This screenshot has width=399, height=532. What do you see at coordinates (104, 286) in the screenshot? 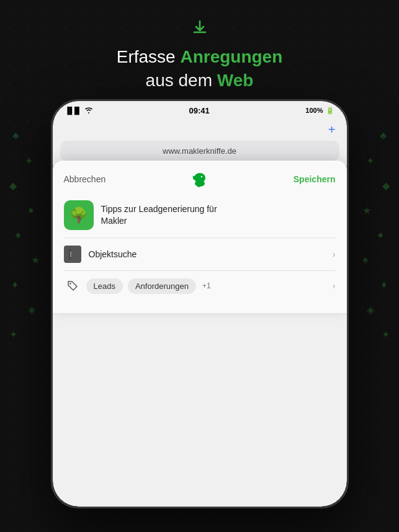
I see `tag-leads: Leads` at bounding box center [104, 286].